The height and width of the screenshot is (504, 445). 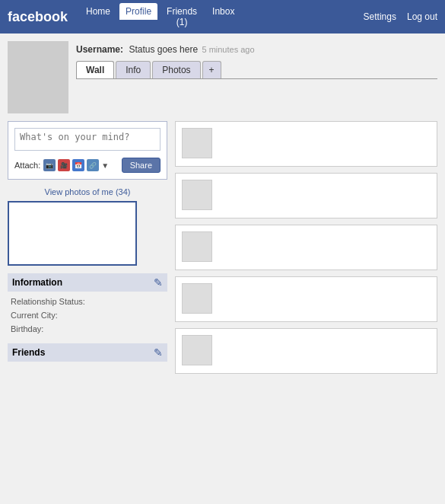 I want to click on settings-link: Settings, so click(x=380, y=17).